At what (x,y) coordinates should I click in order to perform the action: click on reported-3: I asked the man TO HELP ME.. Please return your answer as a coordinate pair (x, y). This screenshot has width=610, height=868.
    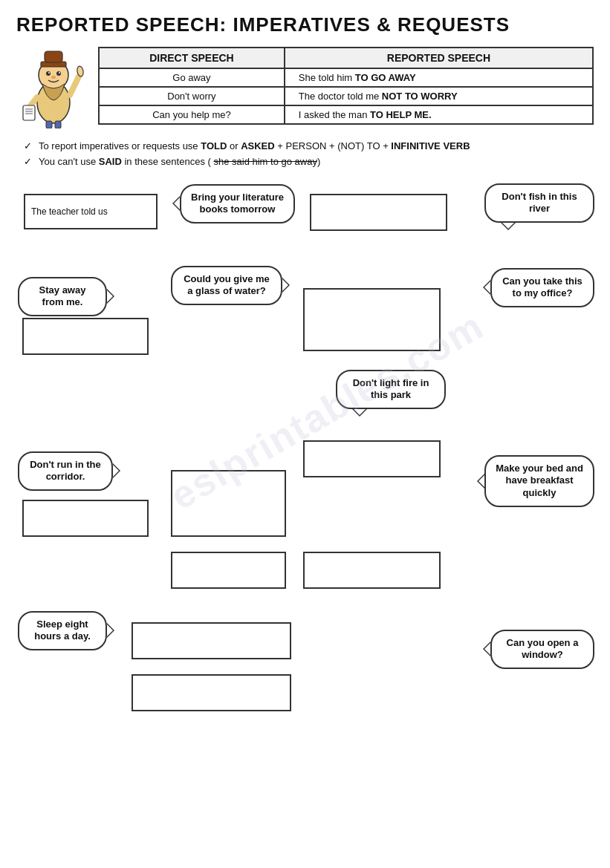
    Looking at the image, I should click on (438, 114).